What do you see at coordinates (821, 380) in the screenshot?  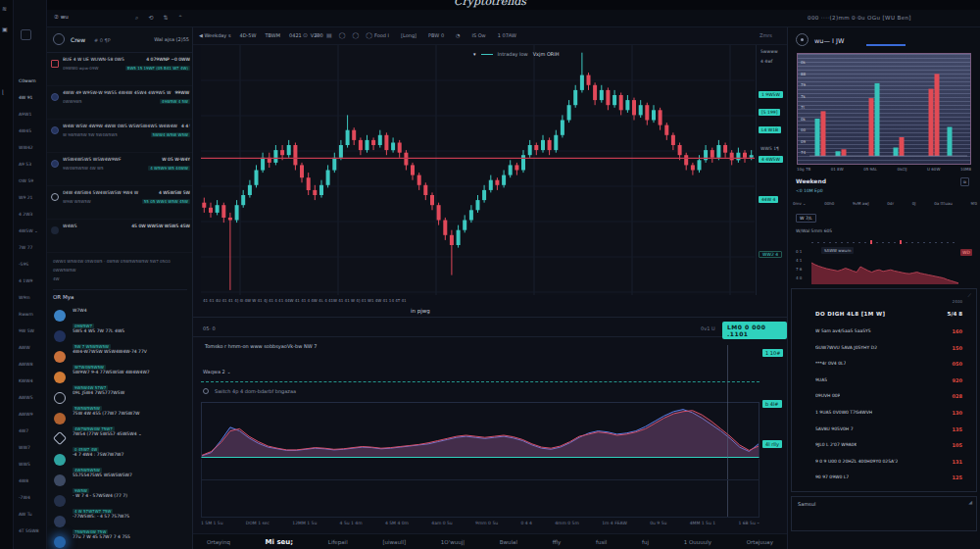 I see `table-row-text: 9UA5` at bounding box center [821, 380].